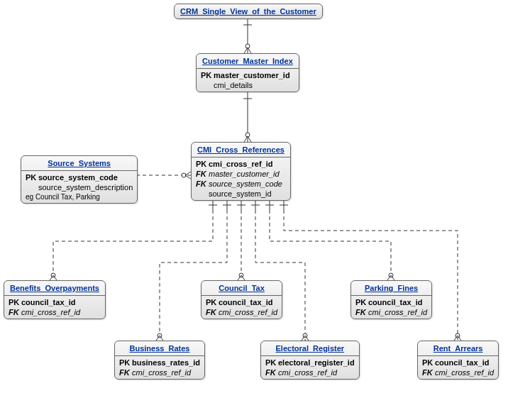 This screenshot has height=420, width=508. Describe the element at coordinates (241, 288) in the screenshot. I see `entity-title: Council_Tax` at that location.